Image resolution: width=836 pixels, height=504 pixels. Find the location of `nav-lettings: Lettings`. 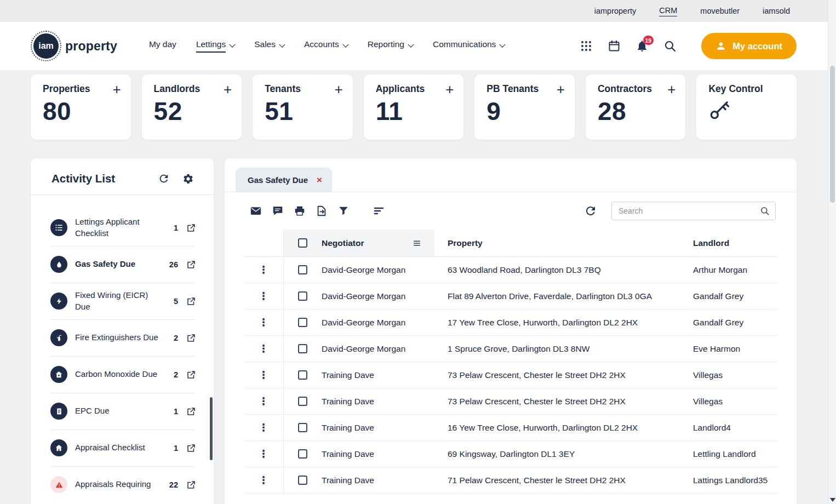

nav-lettings: Lettings is located at coordinates (215, 46).